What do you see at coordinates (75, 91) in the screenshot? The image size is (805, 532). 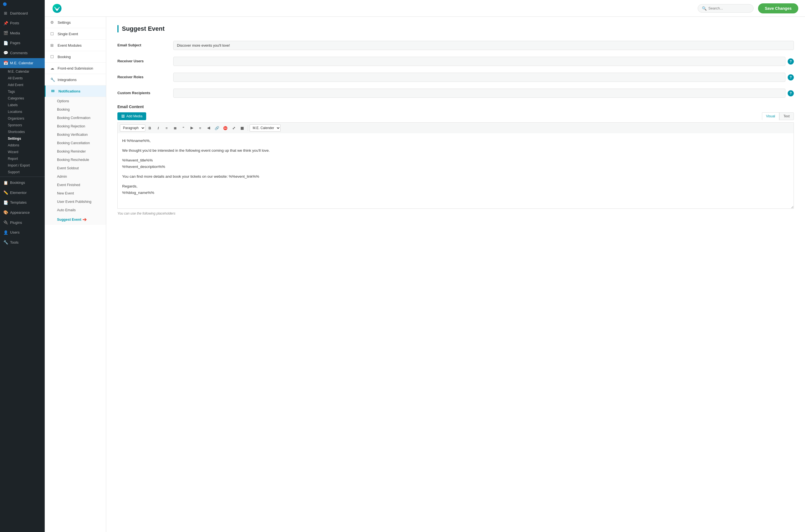 I see `nav-notifications: ✉ Notifications` at bounding box center [75, 91].